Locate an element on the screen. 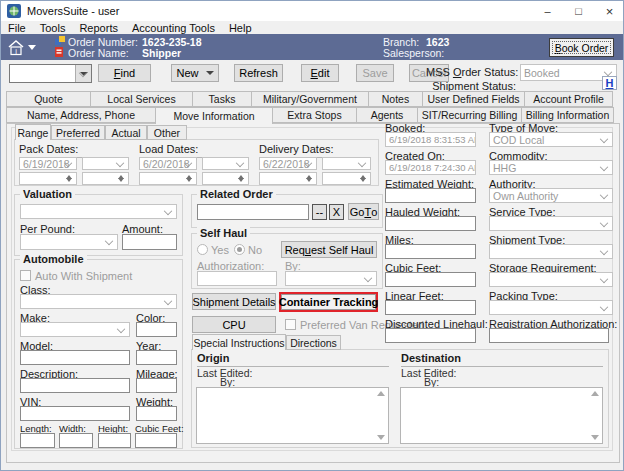  maximize-button: □ is located at coordinates (578, 11).